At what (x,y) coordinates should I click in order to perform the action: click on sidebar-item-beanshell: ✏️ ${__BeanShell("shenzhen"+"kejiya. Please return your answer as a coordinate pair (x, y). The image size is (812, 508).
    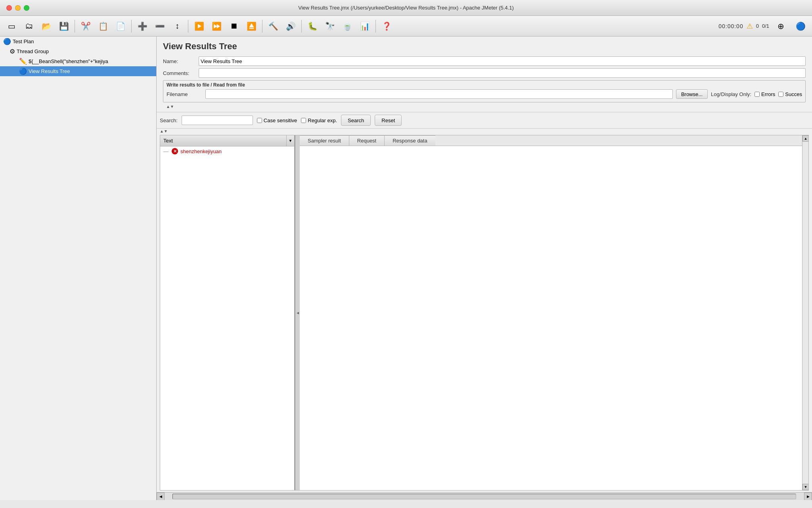
    Looking at the image, I should click on (78, 61).